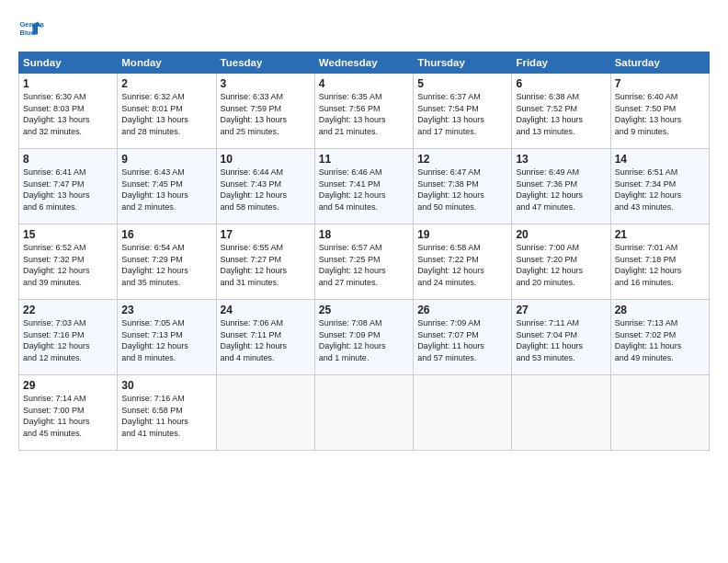 This screenshot has width=728, height=563. Describe the element at coordinates (364, 262) in the screenshot. I see `week-row-3: 15Sunrise: 6:52 AM Sunset: 7:32 PM Dayli…` at that location.